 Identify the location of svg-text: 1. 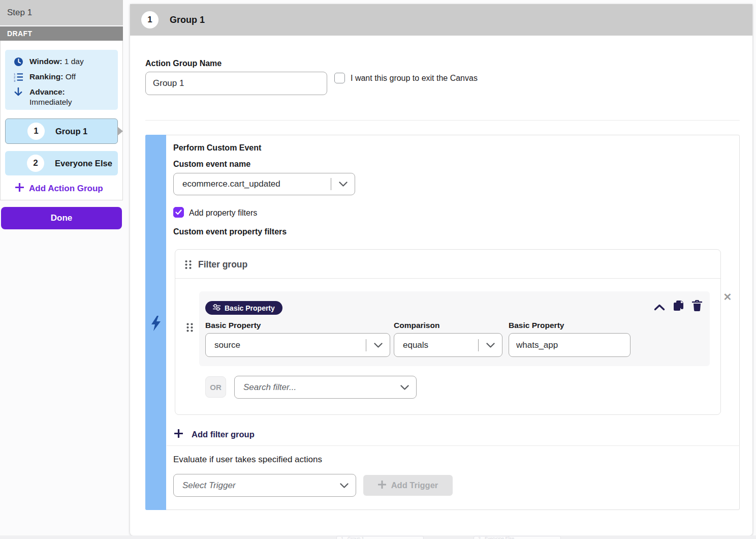
(14, 74).